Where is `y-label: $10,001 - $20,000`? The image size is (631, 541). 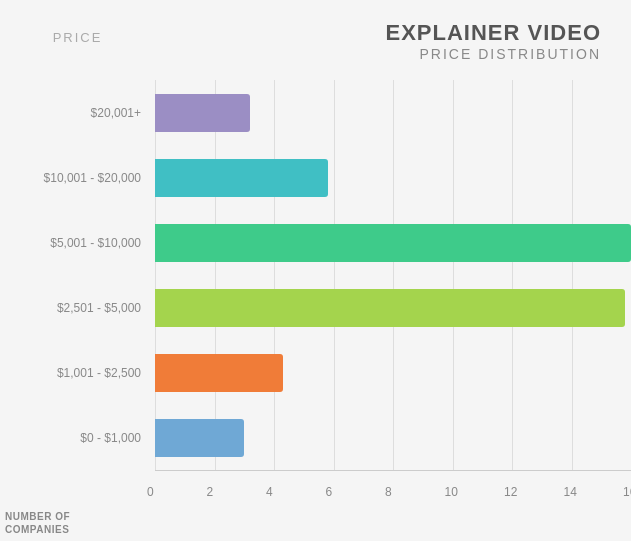
y-label: $10,001 - $20,000 is located at coordinates (78, 178).